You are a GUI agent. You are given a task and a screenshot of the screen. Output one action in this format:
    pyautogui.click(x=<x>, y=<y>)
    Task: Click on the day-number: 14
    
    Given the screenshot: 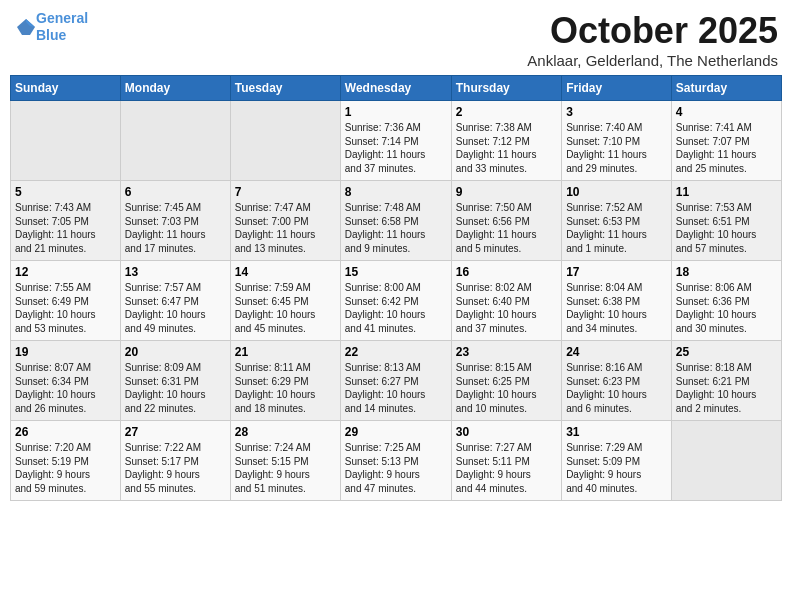 What is the action you would take?
    pyautogui.click(x=286, y=272)
    